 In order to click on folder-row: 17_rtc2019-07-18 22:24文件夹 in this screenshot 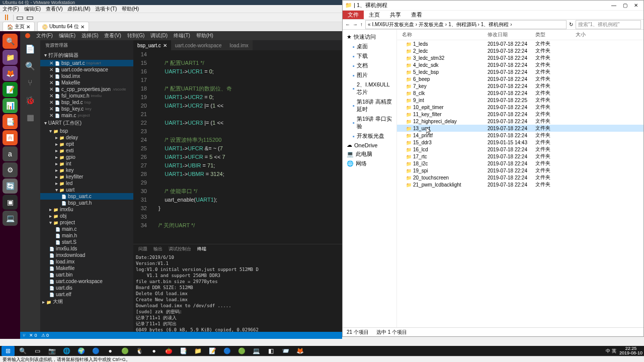, I will do `click(520, 156)`.